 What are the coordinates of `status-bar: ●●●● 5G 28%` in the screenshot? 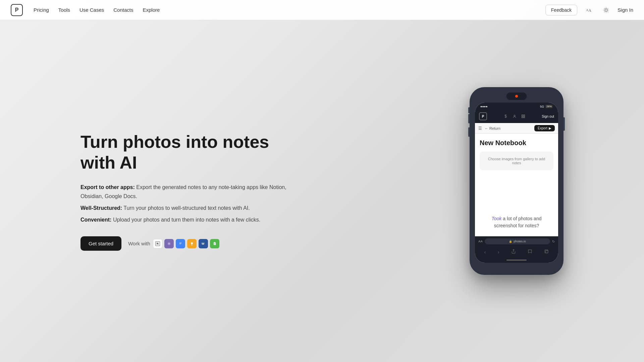 It's located at (517, 106).